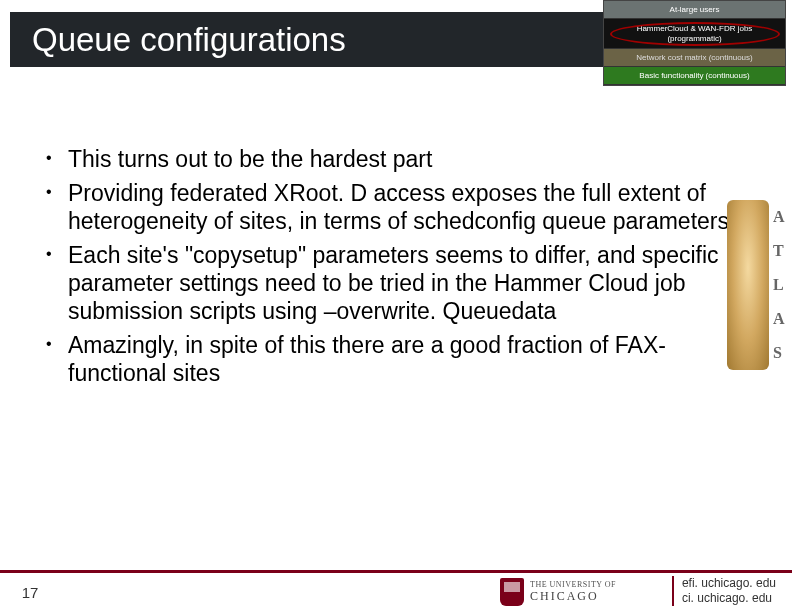 Image resolution: width=792 pixels, height=612 pixels. Describe the element at coordinates (386, 159) in the screenshot. I see `list-item: This turns out to be the hardest part` at that location.